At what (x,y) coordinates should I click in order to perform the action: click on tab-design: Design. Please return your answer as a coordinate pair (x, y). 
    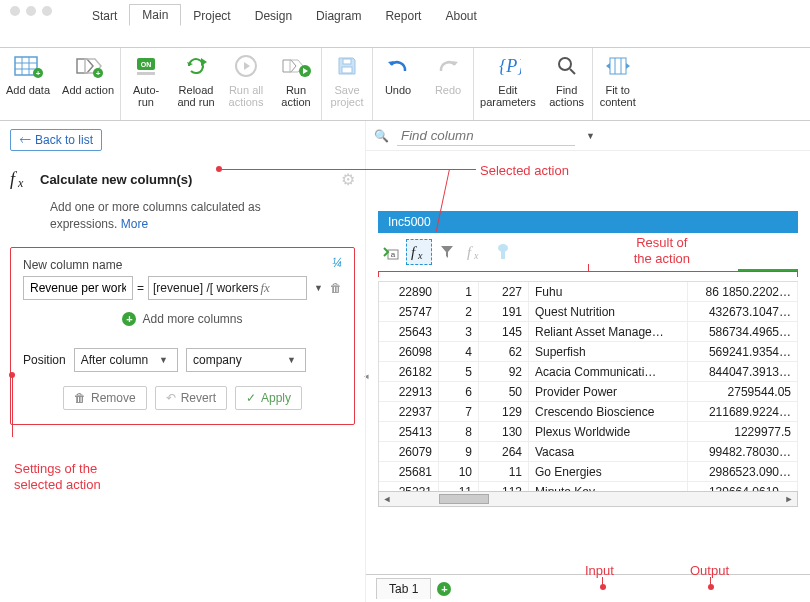
    Looking at the image, I should click on (274, 16).